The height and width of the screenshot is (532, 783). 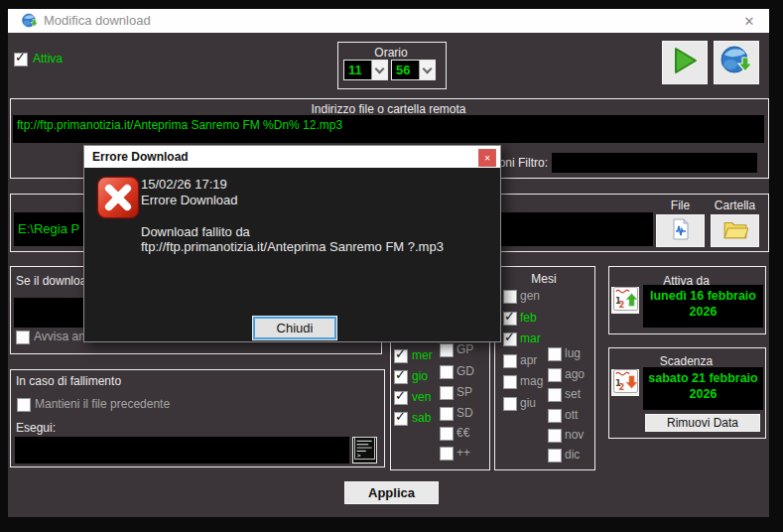 What do you see at coordinates (49, 228) in the screenshot?
I see `local-path-value: E:\Regia P` at bounding box center [49, 228].